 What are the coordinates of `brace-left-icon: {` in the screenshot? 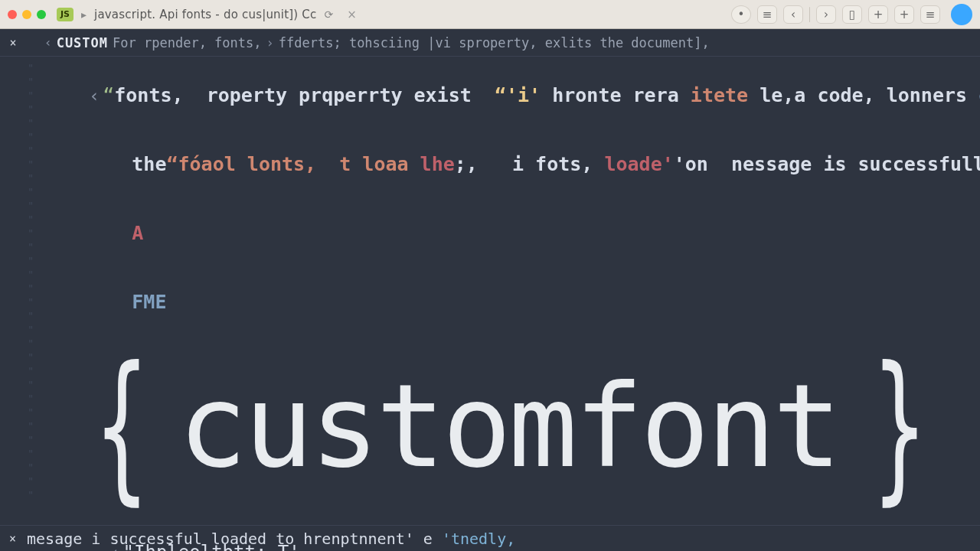 It's located at (119, 426).